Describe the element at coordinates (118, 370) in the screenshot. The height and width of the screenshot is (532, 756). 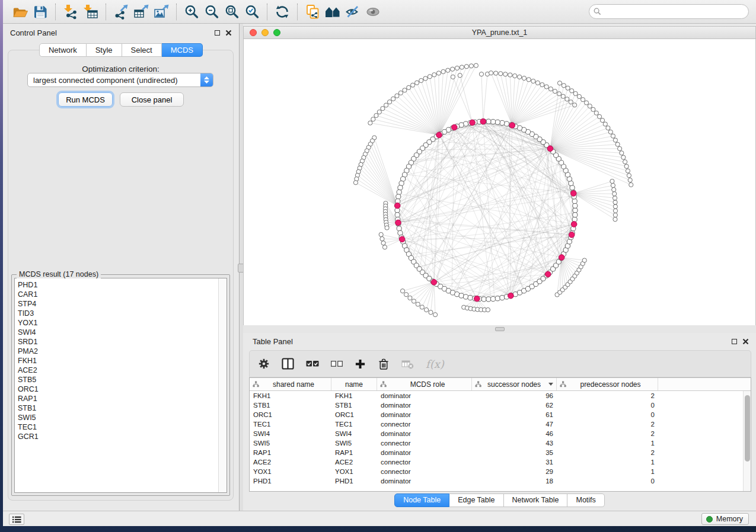
I see `mcds-result-item: ACE2` at that location.